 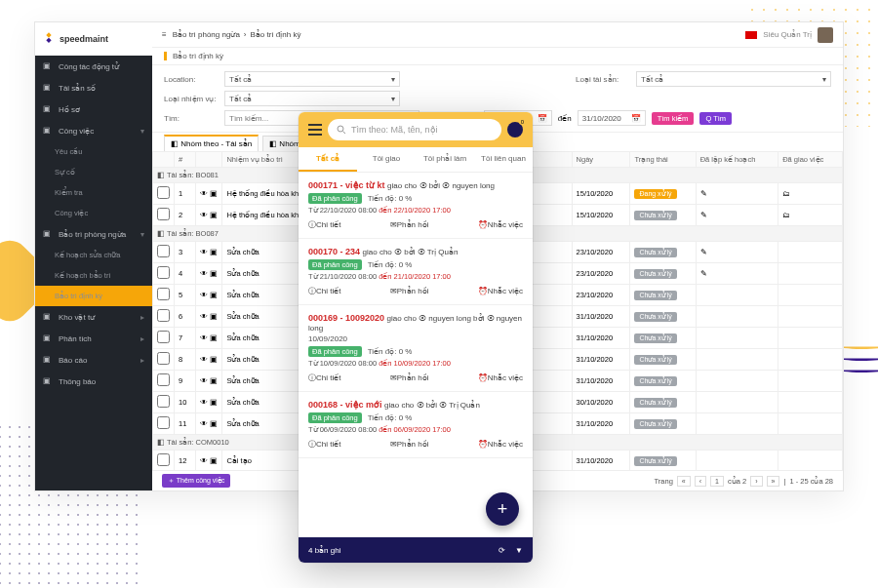 I want to click on page-next: ›, so click(x=756, y=482).